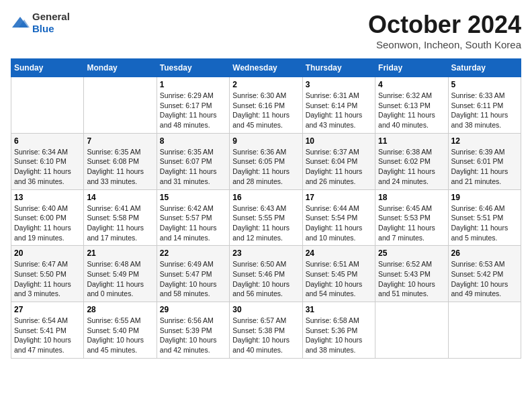  I want to click on day-number: 14, so click(120, 197).